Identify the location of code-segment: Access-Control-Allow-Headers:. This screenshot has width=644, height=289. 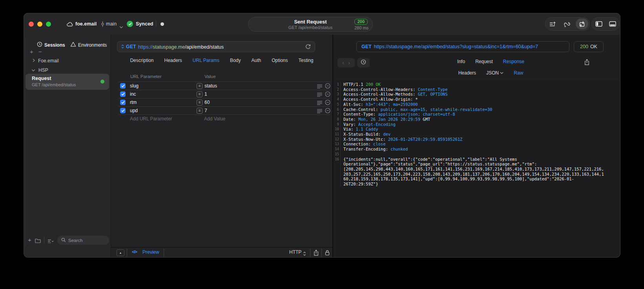
(381, 89).